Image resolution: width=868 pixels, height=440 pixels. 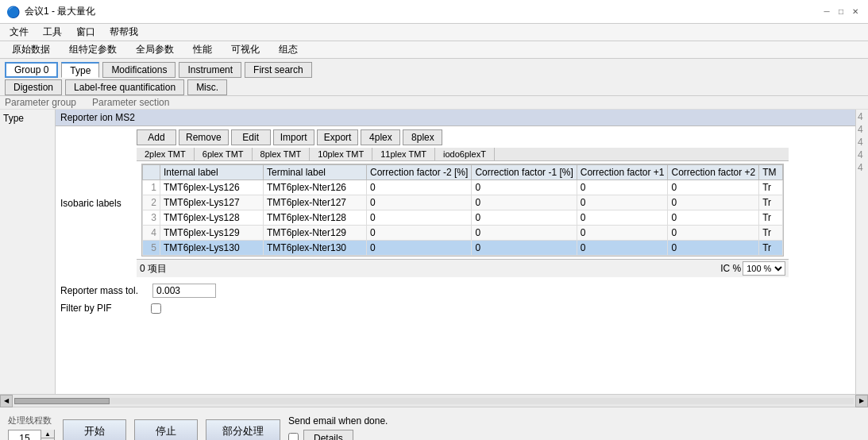 I want to click on close-button: ✕, so click(x=855, y=12).